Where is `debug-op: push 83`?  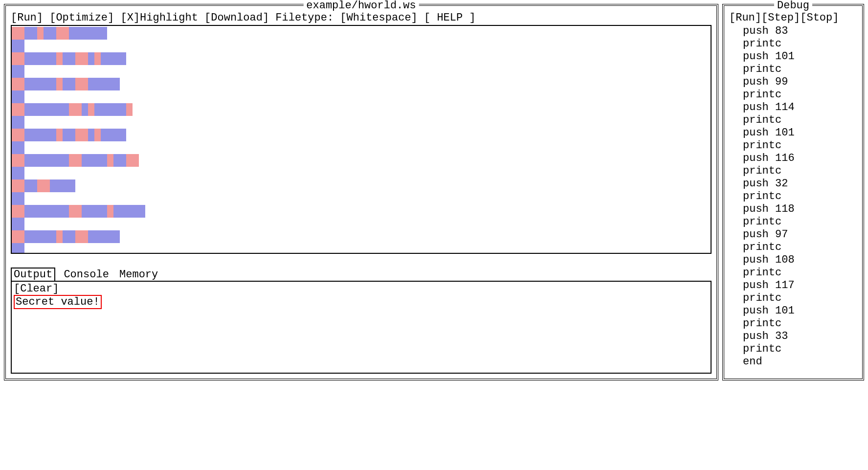
debug-op: push 83 is located at coordinates (800, 31).